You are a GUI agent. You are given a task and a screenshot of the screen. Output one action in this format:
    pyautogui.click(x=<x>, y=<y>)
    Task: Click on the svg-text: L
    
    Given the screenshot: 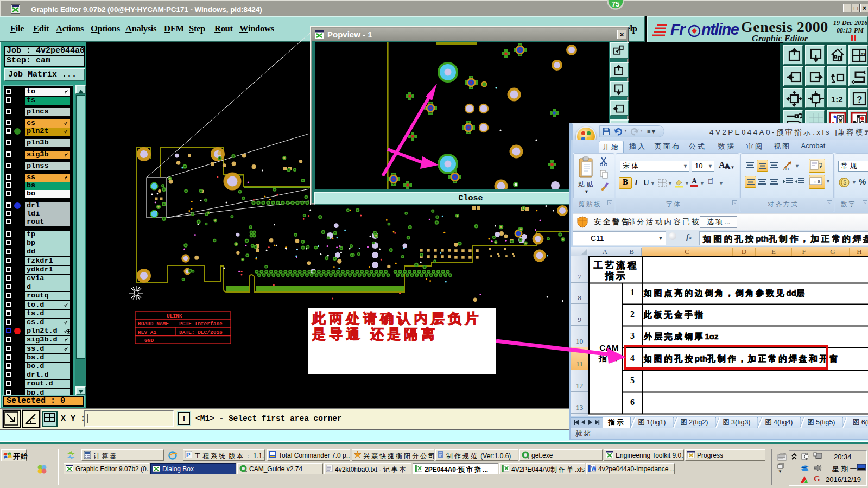 What is the action you would take?
    pyautogui.click(x=34, y=417)
    